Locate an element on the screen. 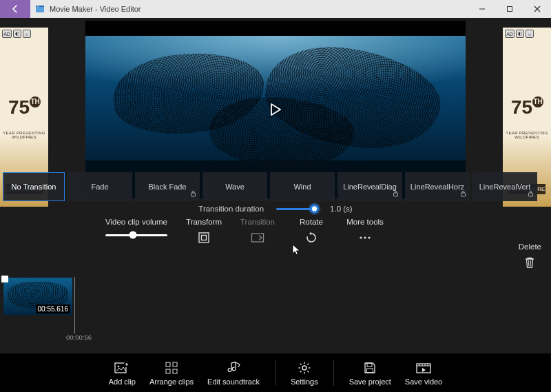 The image size is (551, 392). volume-slider is located at coordinates (136, 235).